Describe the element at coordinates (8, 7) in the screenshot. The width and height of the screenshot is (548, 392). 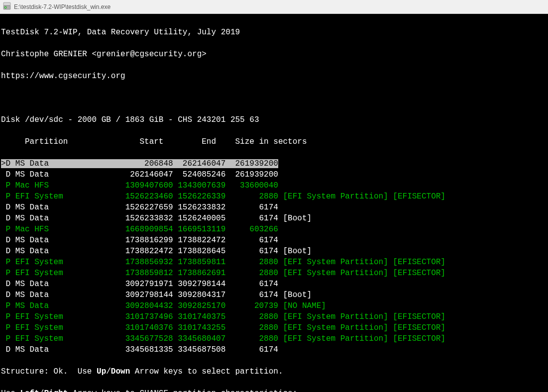
I see `app-icon` at that location.